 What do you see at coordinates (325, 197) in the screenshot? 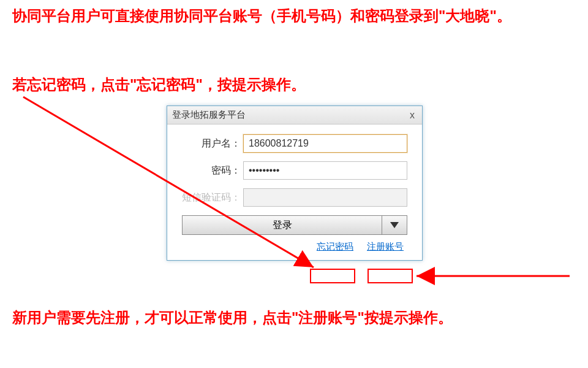
I see `smscode-input` at bounding box center [325, 197].